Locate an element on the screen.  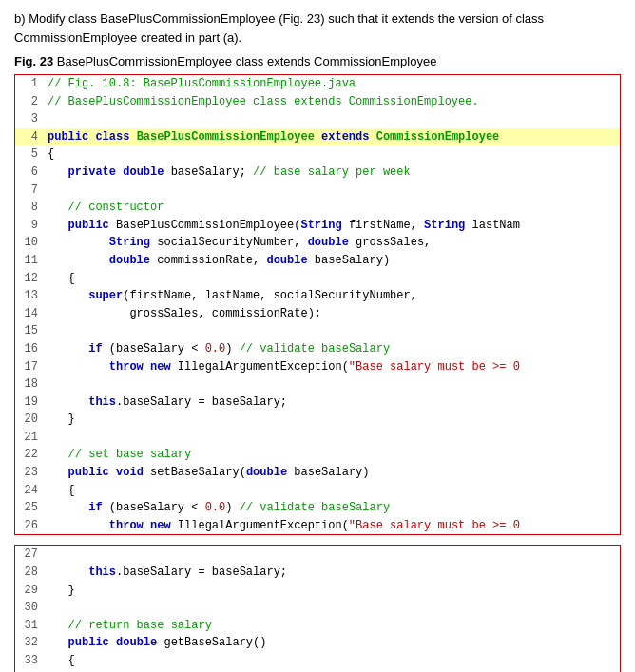
line-content-33: { is located at coordinates (332, 662).